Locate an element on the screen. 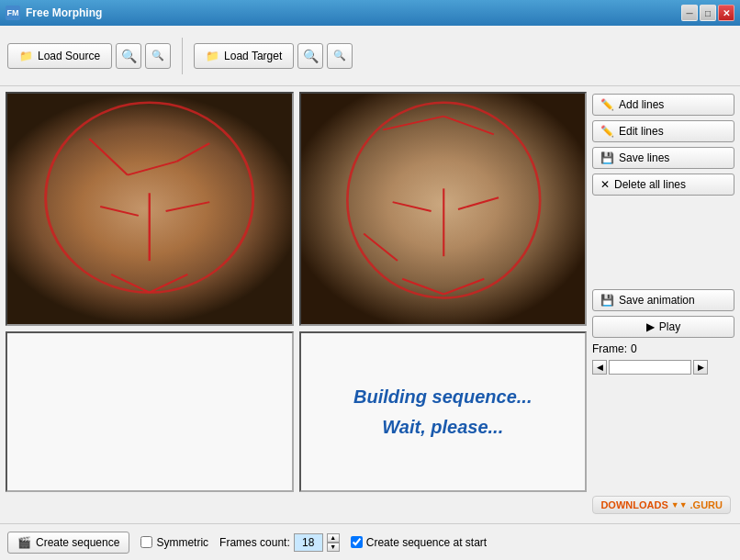  zoom-in-icon: 🔍 is located at coordinates (129, 56).